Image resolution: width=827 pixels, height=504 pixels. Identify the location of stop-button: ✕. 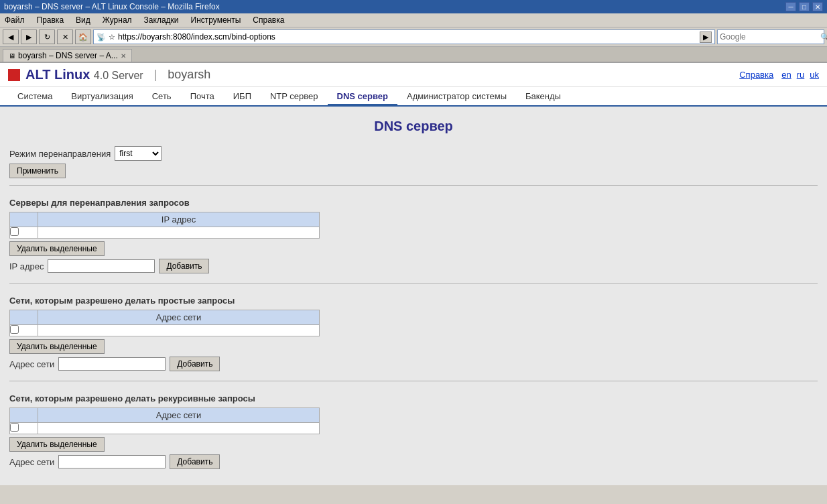
(65, 37).